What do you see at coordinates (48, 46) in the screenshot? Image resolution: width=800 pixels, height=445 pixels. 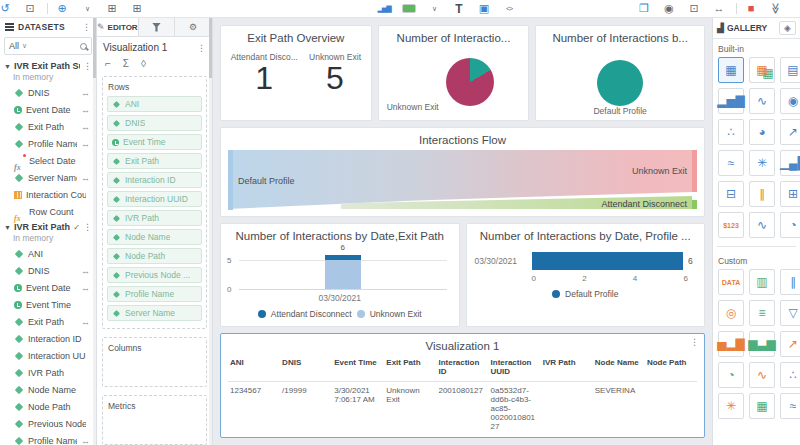 I see `dataset-filter: All ∨` at bounding box center [48, 46].